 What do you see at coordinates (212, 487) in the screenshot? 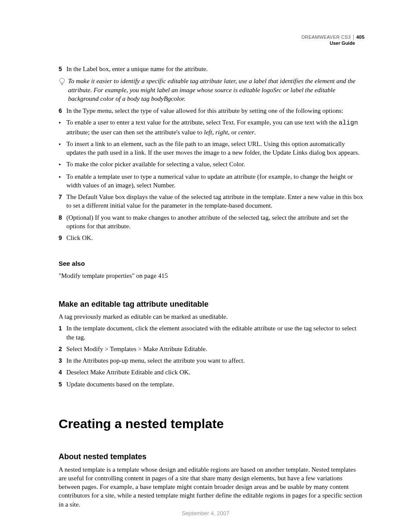
I see `about-nested-para: A nested template is a template whose de…` at bounding box center [212, 487].